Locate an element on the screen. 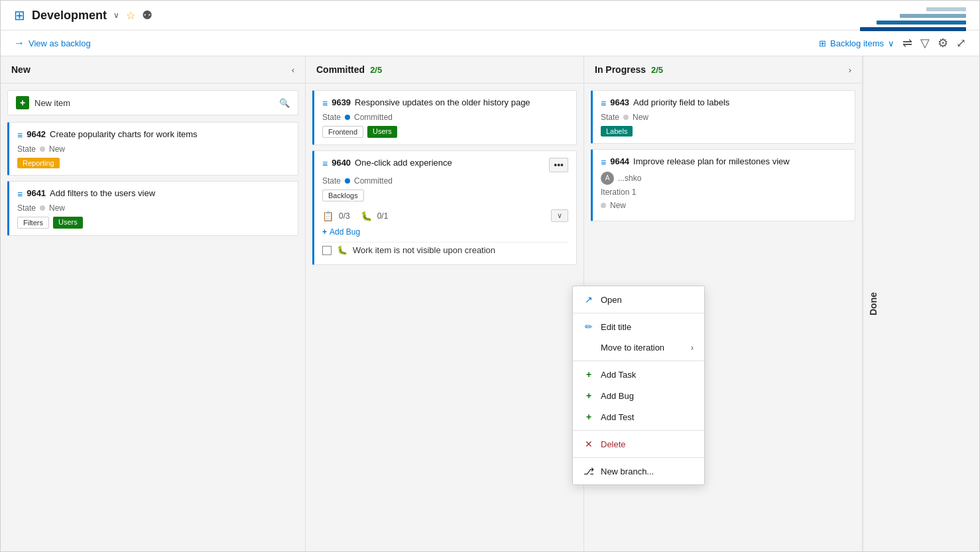 Image resolution: width=980 pixels, height=552 pixels. menu-label-edit-title: Edit title is located at coordinates (616, 327).